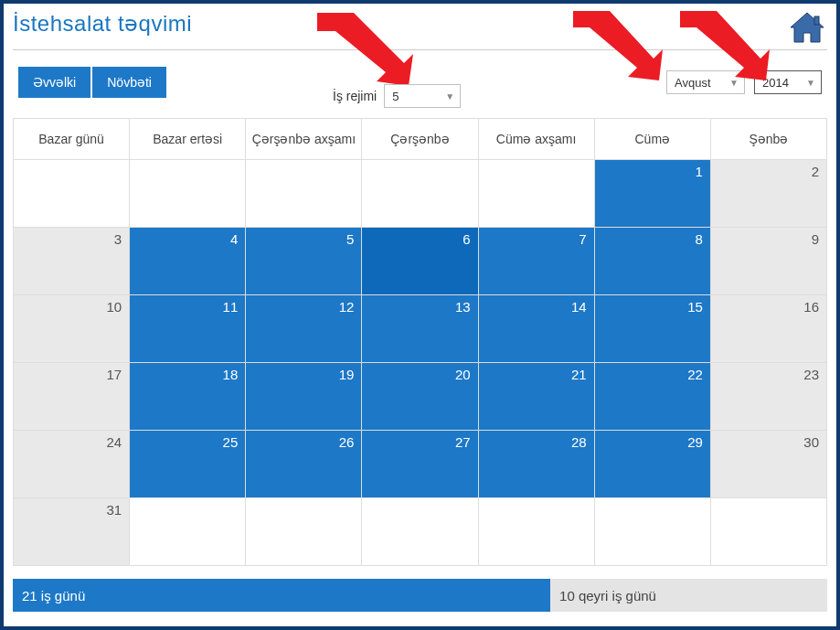 The width and height of the screenshot is (840, 630). What do you see at coordinates (188, 139) in the screenshot?
I see `weekday-header: Bazar ertəsi` at bounding box center [188, 139].